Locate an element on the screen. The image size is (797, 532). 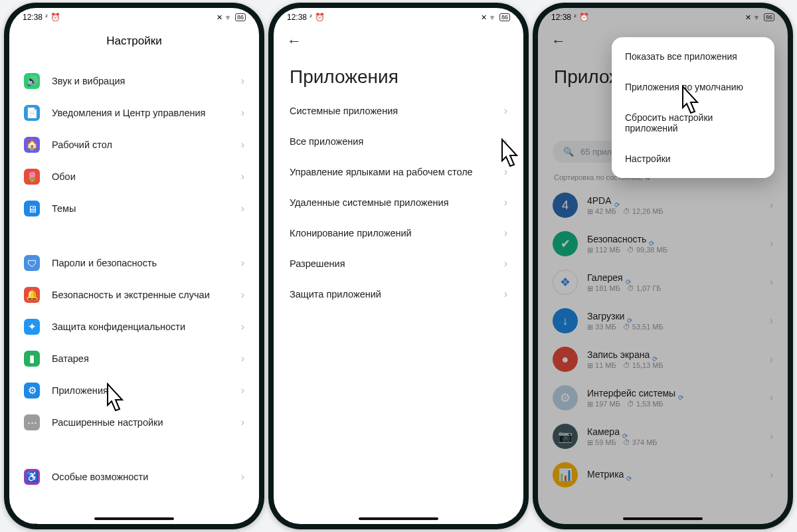
apps-icon: ⚙ is located at coordinates (32, 391).